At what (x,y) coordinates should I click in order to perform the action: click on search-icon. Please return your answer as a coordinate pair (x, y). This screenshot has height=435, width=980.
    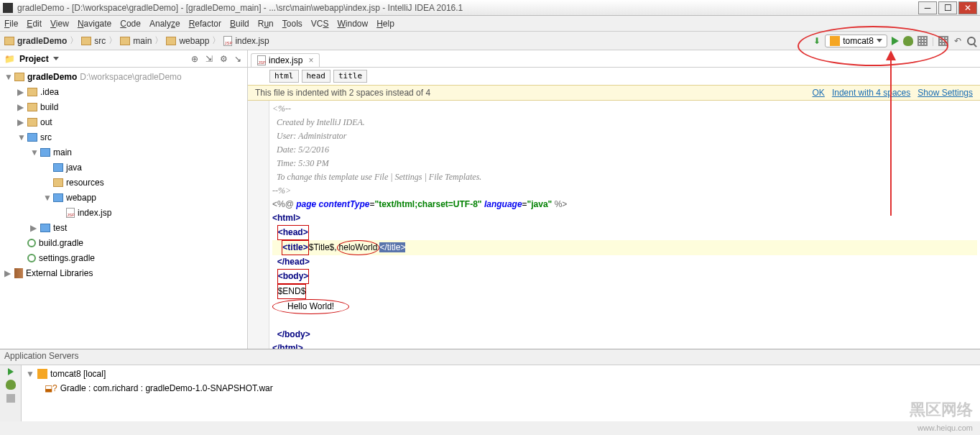
    Looking at the image, I should click on (971, 41).